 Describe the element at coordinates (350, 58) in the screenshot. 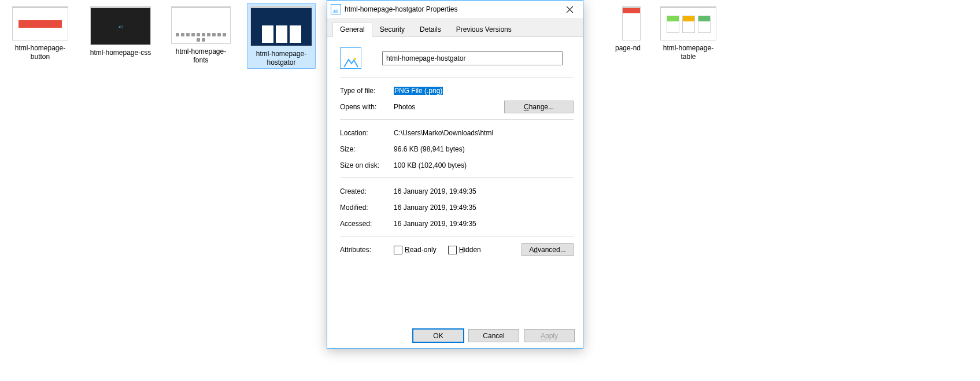

I see `file-type-icon` at that location.